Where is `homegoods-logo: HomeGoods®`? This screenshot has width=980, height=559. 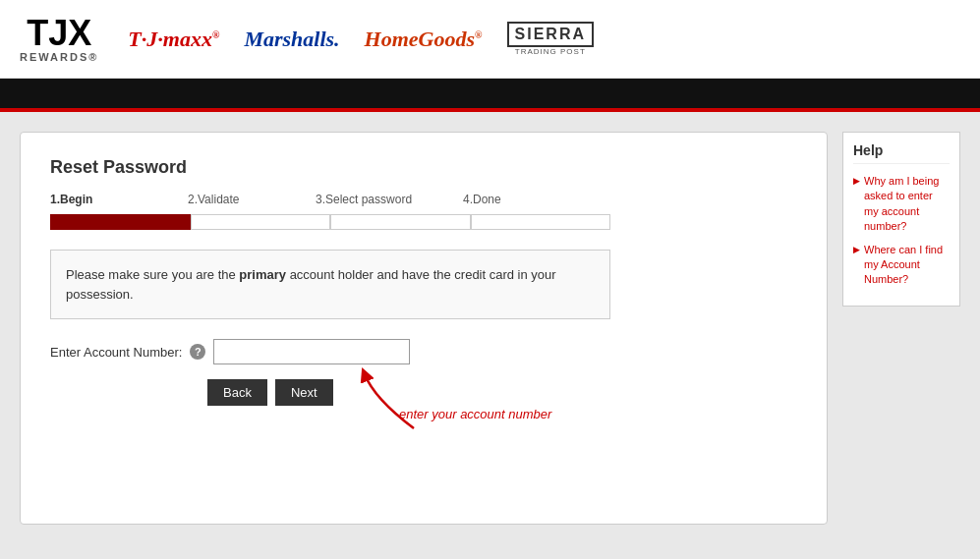 homegoods-logo: HomeGoods® is located at coordinates (424, 39).